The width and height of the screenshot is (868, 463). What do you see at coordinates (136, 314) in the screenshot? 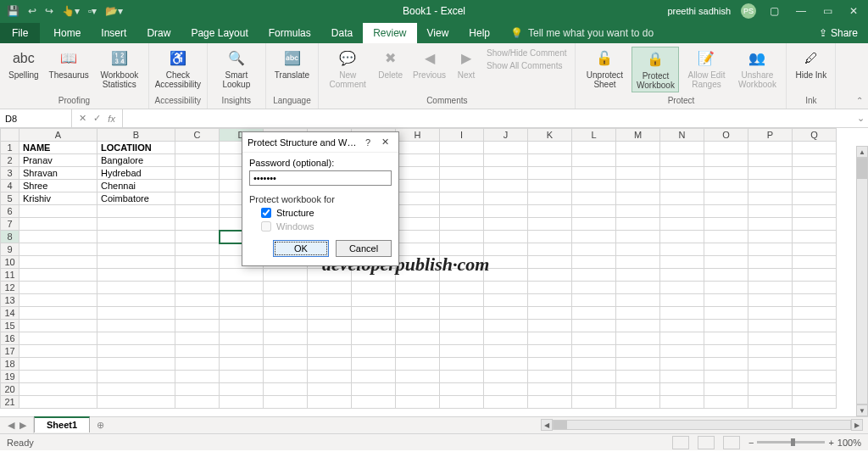
I see `cell-B14` at bounding box center [136, 314].